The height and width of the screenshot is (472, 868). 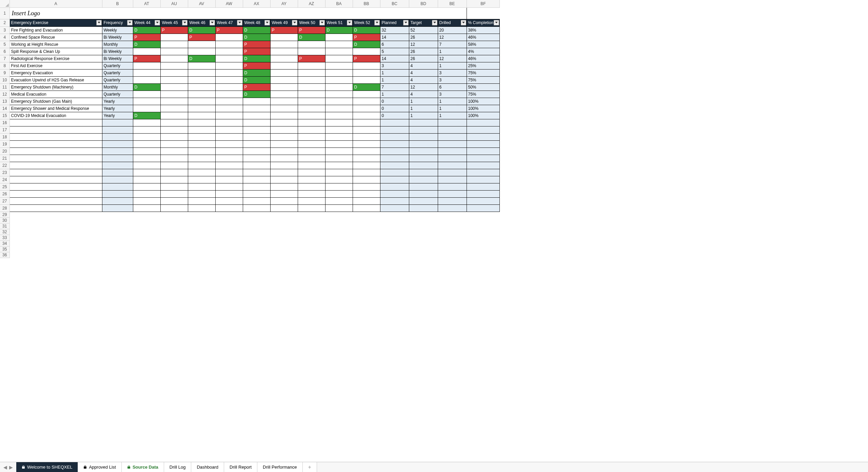 What do you see at coordinates (395, 87) in the screenshot?
I see `planned-cell: 7` at bounding box center [395, 87].